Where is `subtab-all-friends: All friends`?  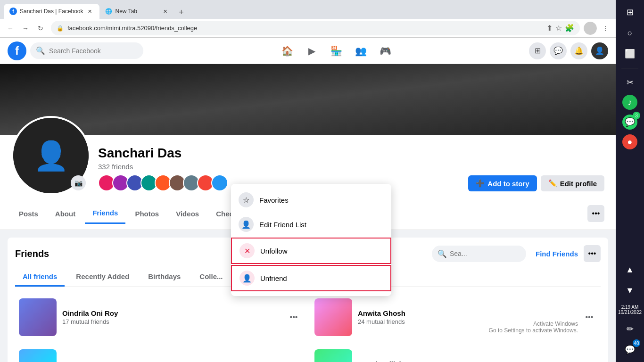 subtab-all-friends: All friends is located at coordinates (40, 277).